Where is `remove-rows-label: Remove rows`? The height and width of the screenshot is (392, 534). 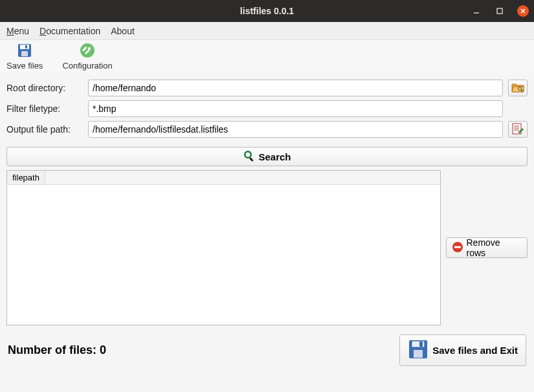 remove-rows-label: Remove rows is located at coordinates (494, 248).